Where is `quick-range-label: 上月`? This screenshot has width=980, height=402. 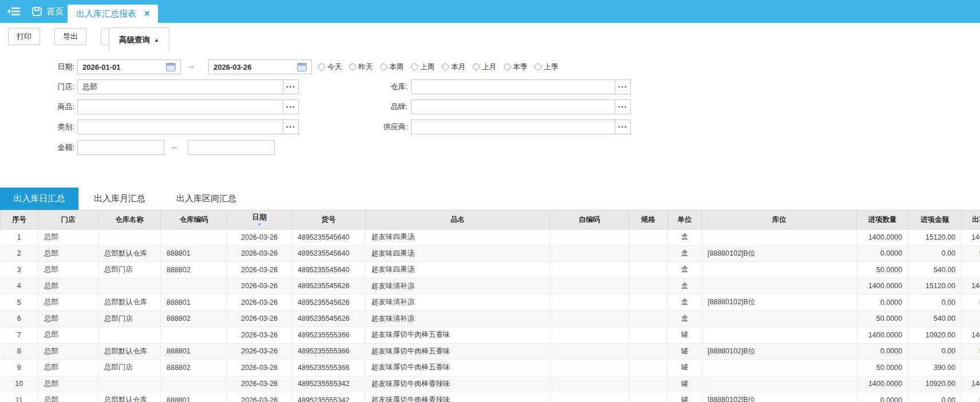
quick-range-label: 上月 is located at coordinates (489, 67).